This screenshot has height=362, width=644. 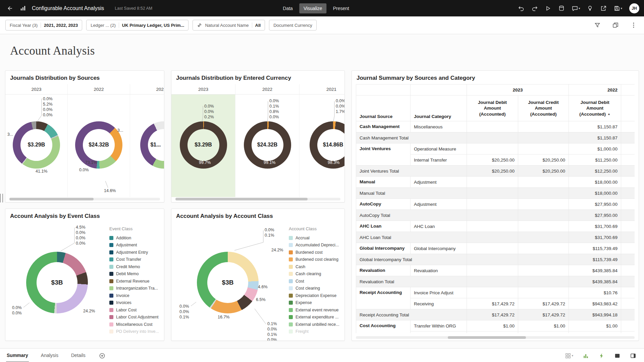 I want to click on legend-item: External expenditure ..., so click(x=317, y=317).